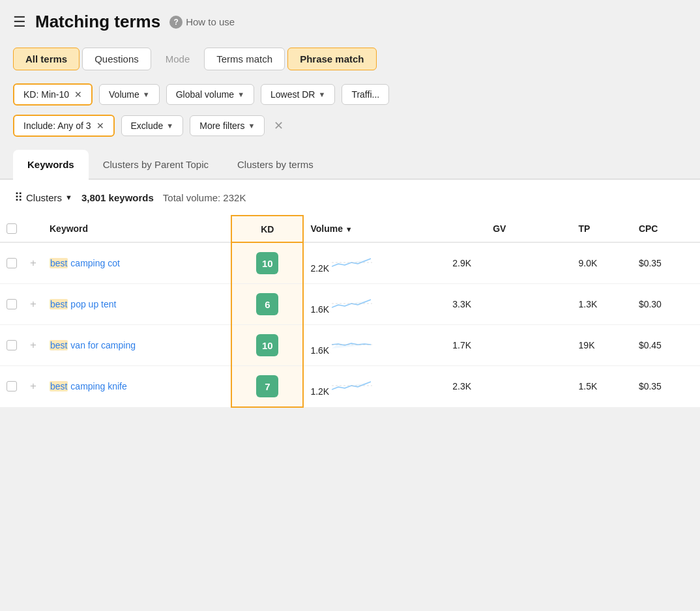 This screenshot has width=700, height=611. I want to click on volume-dropdown: Volume ▼, so click(129, 94).